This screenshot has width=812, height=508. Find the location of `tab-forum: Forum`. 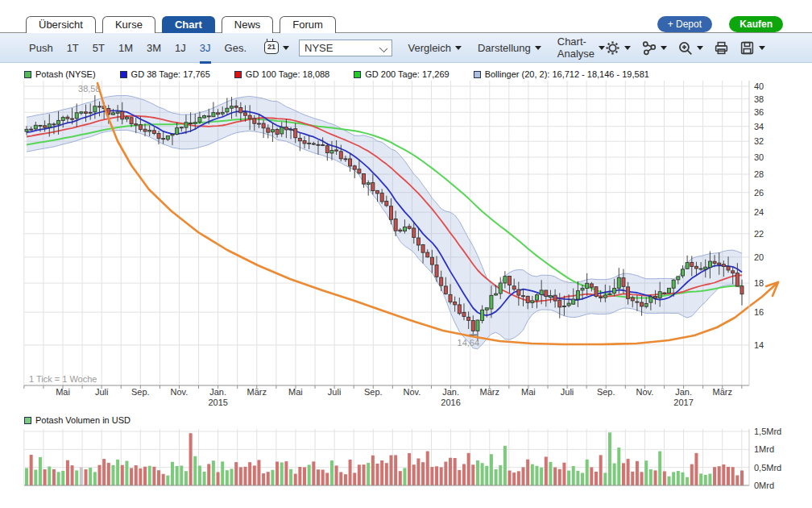

tab-forum: Forum is located at coordinates (308, 24).